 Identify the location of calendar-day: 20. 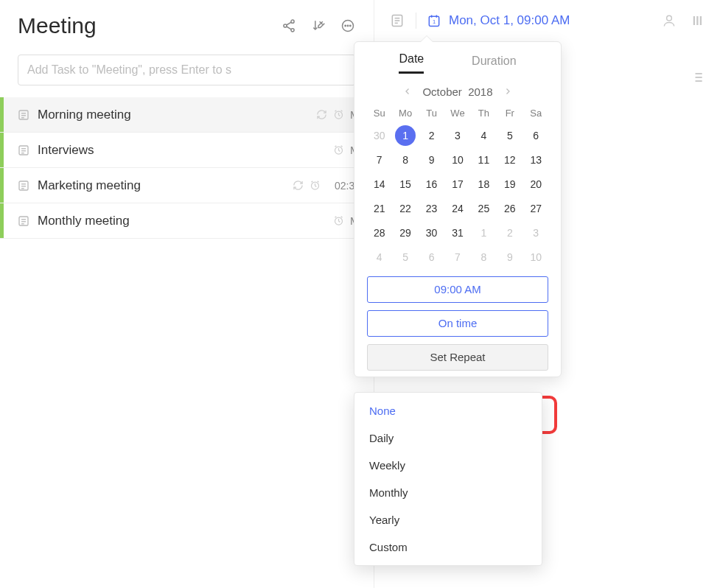
(536, 184).